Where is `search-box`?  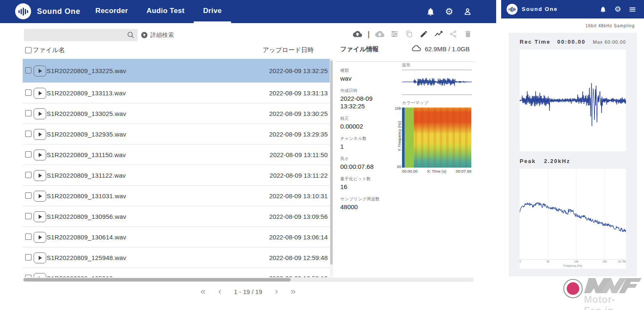 search-box is located at coordinates (81, 35).